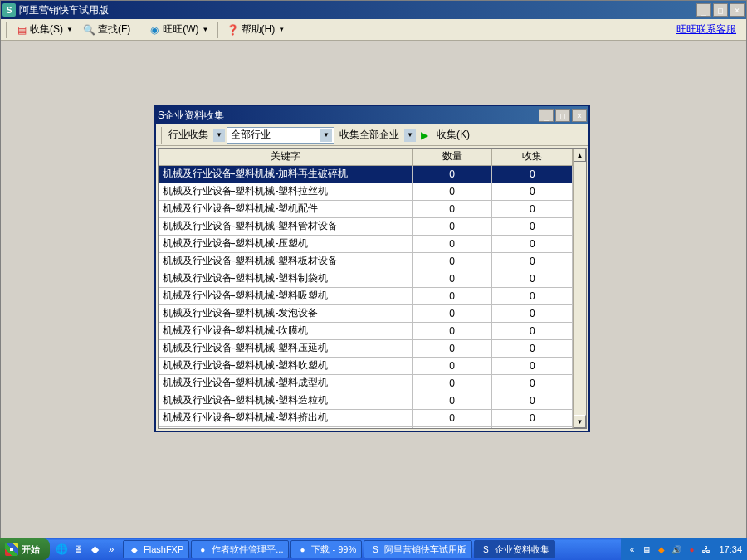  Describe the element at coordinates (326, 549) in the screenshot. I see `taskbar-item: ●下载 - 99%` at that location.